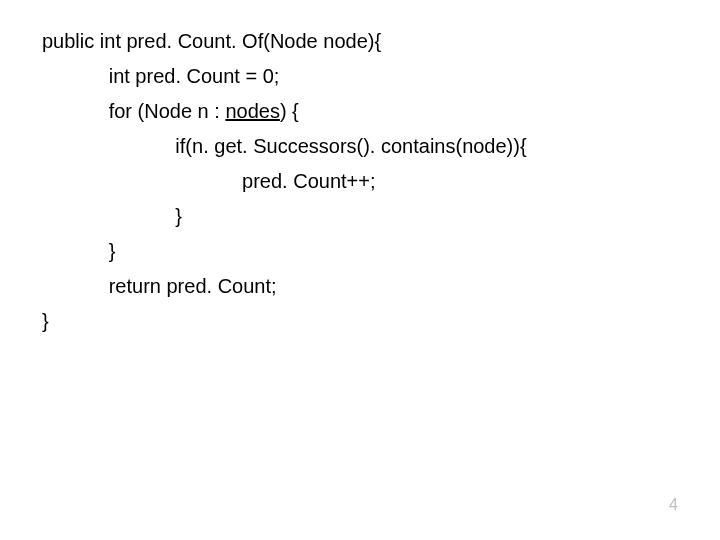 This screenshot has width=720, height=540. I want to click on page-number: 4, so click(674, 505).